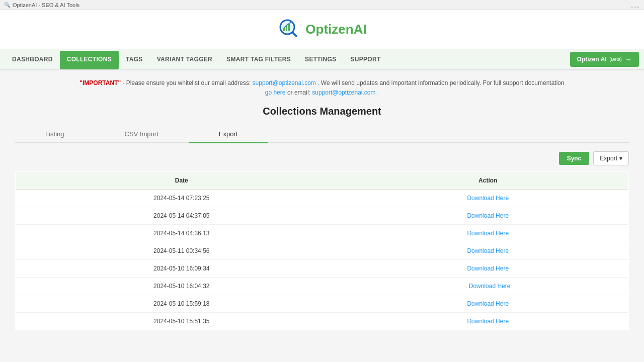  What do you see at coordinates (609, 158) in the screenshot?
I see `export-button-label: Export` at bounding box center [609, 158].